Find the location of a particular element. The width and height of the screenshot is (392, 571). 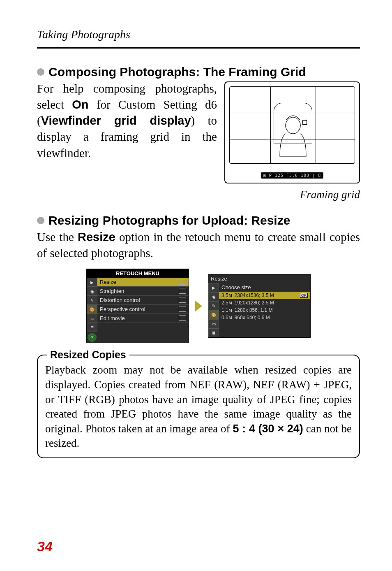

resize-option: 1.1ᴍ1280x 856; 1.1 M is located at coordinates (265, 310).